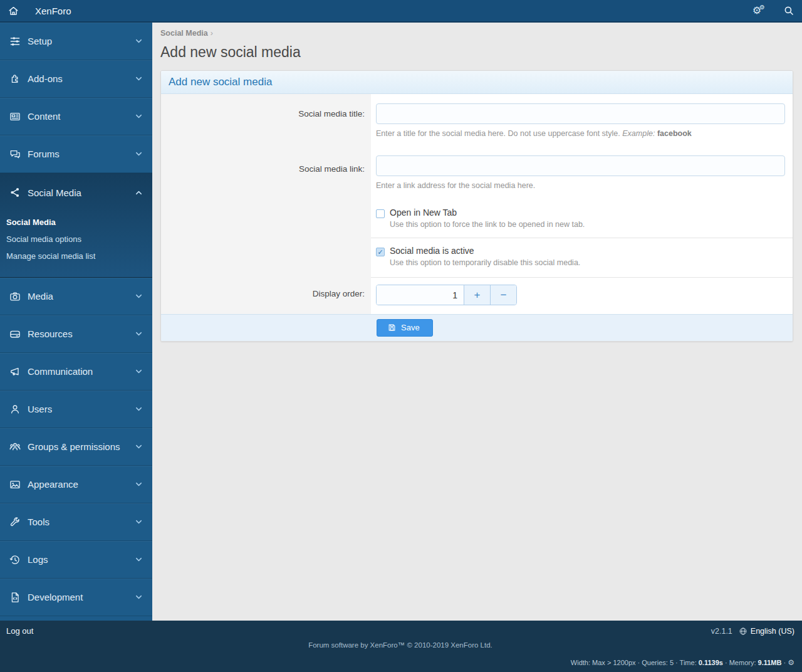 Image resolution: width=802 pixels, height=672 pixels. Describe the element at coordinates (487, 224) in the screenshot. I see `open-new-tab-hint: Use this option to force the link to be …` at that location.